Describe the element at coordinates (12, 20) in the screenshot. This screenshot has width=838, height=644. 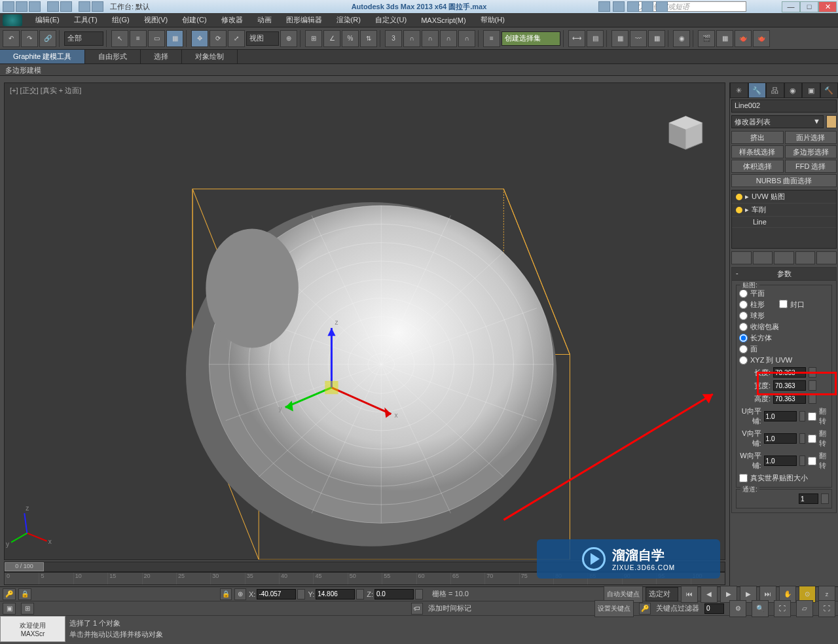
I see `app-logo` at that location.